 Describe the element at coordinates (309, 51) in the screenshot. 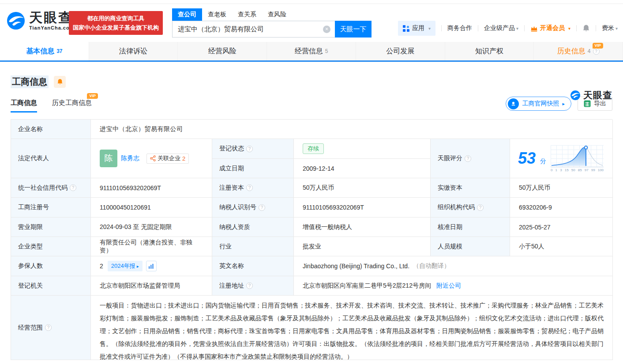

I see `tab-label: 经营信息` at that location.